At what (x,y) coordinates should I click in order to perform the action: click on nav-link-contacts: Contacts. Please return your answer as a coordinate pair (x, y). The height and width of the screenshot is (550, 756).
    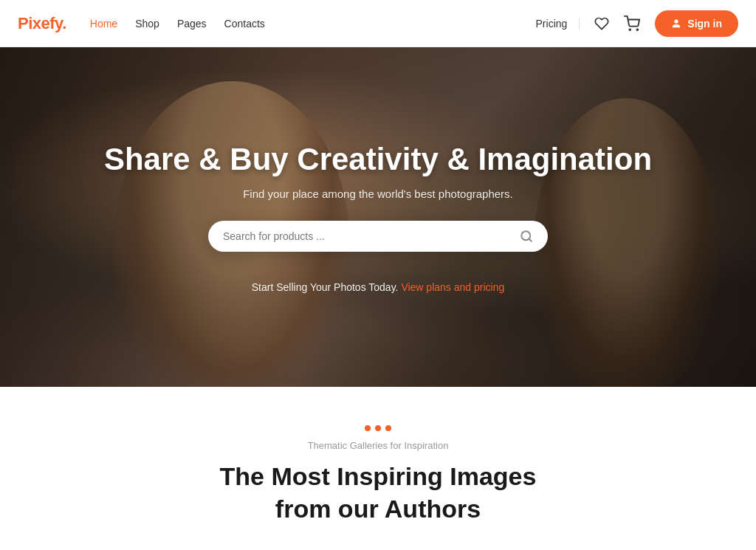
    Looking at the image, I should click on (245, 24).